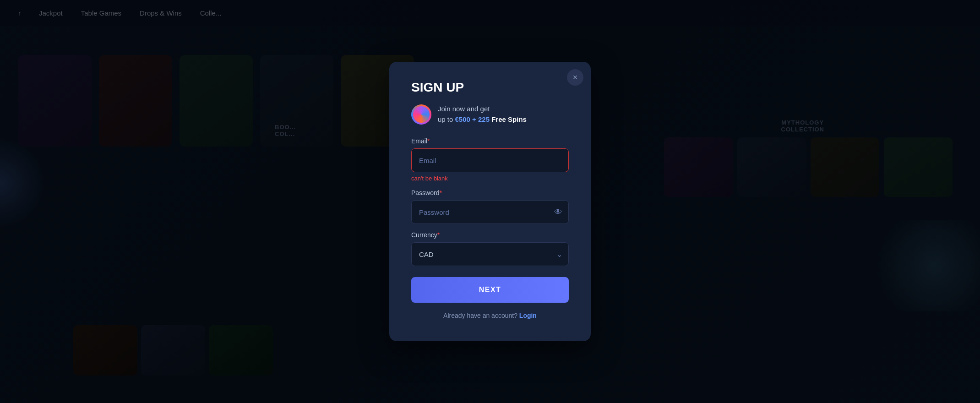 Image resolution: width=980 pixels, height=403 pixels. Describe the element at coordinates (490, 160) in the screenshot. I see `email-input` at that location.